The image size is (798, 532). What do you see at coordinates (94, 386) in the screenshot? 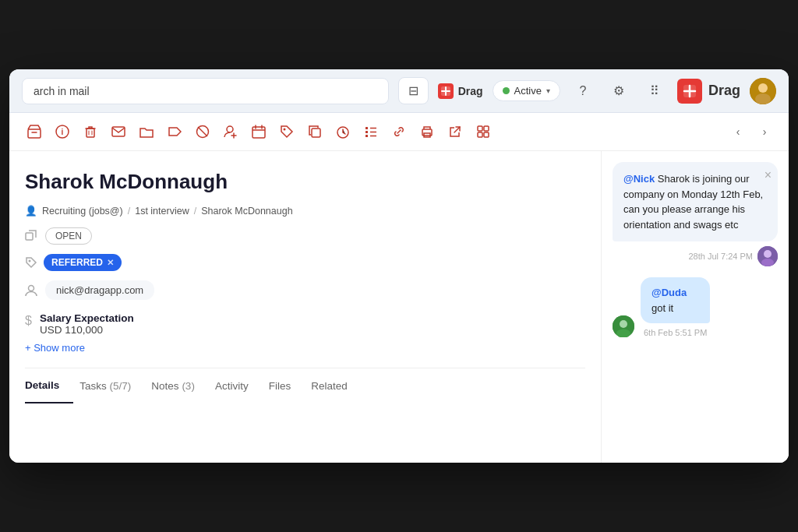
I see `tab-tasks-label: Tasks` at bounding box center [94, 386].